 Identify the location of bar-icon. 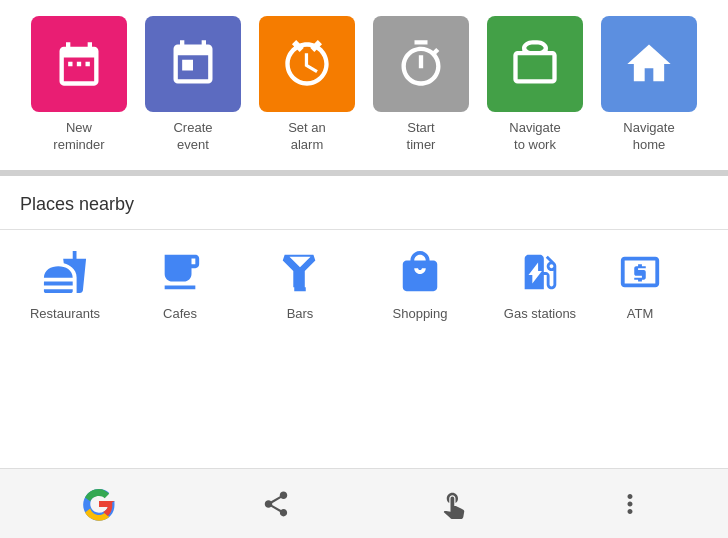
(300, 272).